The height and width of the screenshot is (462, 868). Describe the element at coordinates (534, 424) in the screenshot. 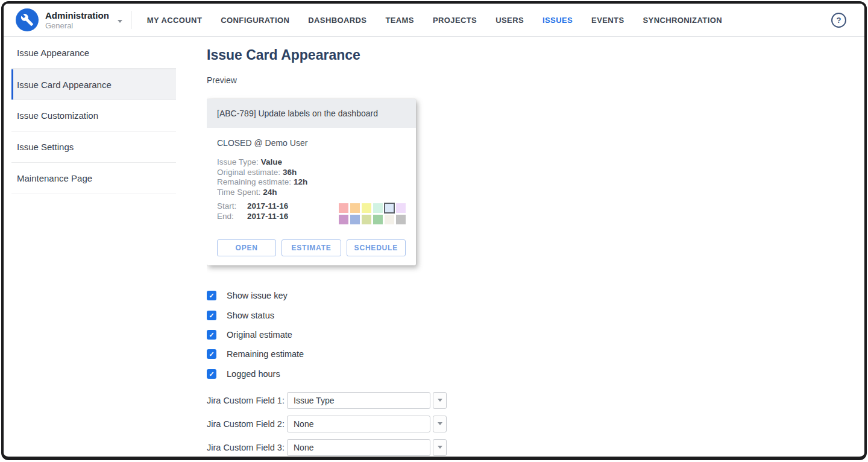

I see `custom-field-row-2: Jira Custom Field 2: None` at that location.